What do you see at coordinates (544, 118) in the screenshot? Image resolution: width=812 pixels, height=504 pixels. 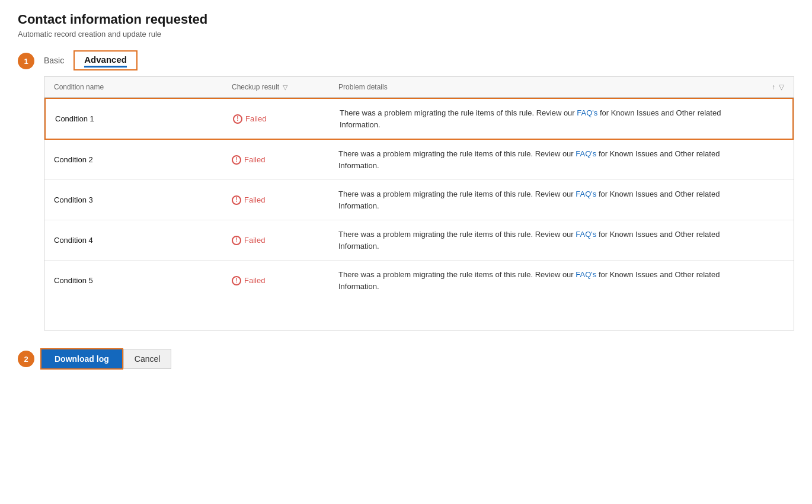 I see `problem-details-1: There was a problem migrating the rule i…` at bounding box center [544, 118].